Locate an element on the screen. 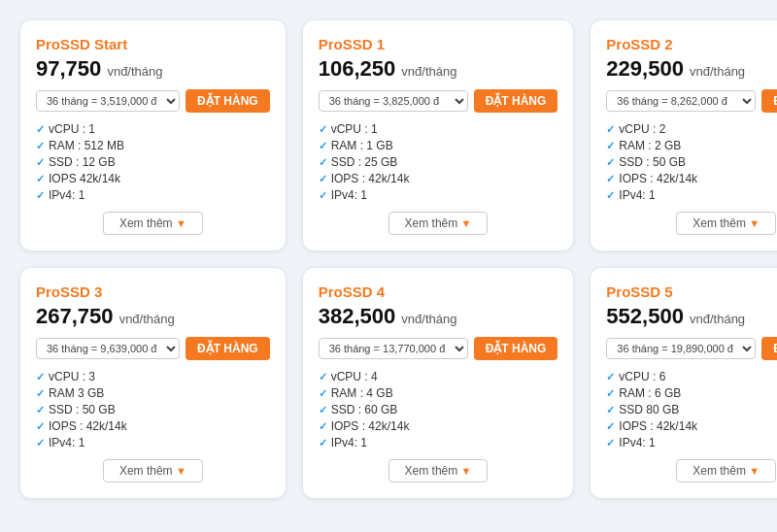 The width and height of the screenshot is (777, 532). term-select: 36 tháng = 8,262,000 đ is located at coordinates (681, 101).